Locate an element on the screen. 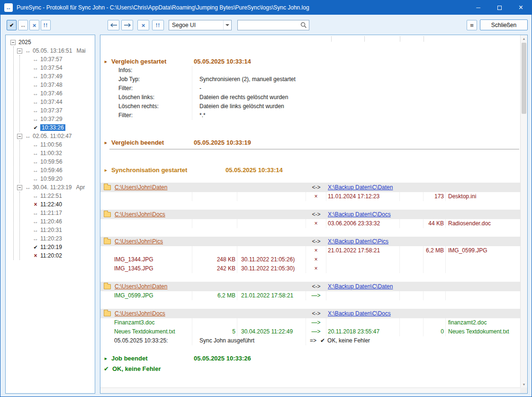 The image size is (532, 397). horizontal-scrollbar is located at coordinates (310, 390).